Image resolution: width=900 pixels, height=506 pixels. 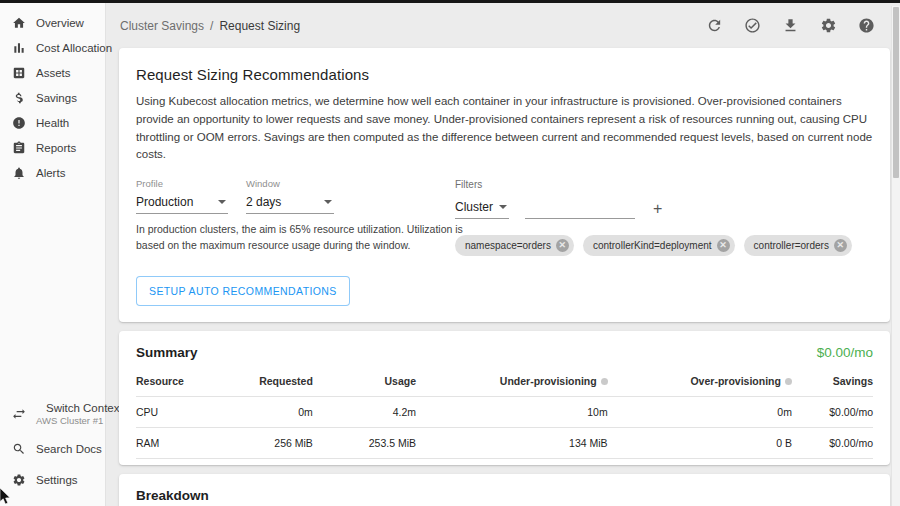 I want to click on home-icon, so click(x=18, y=22).